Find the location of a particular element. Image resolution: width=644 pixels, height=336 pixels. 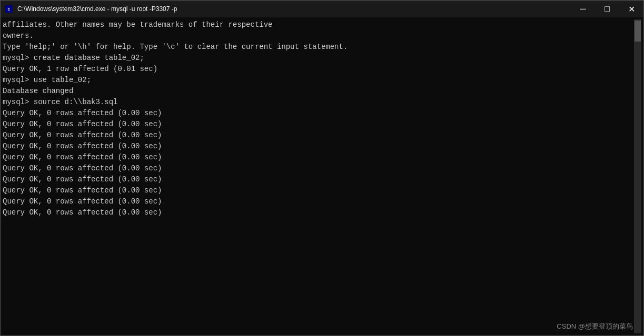

terminal-line: owners. is located at coordinates (318, 36).